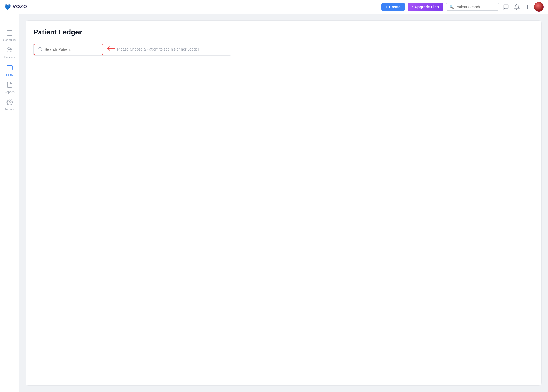 The height and width of the screenshot is (392, 548). Describe the element at coordinates (10, 92) in the screenshot. I see `sidebar-label-reports: Reports` at that location.